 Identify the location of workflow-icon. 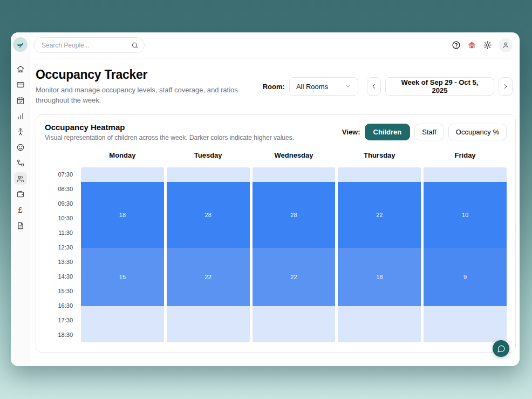
(21, 163).